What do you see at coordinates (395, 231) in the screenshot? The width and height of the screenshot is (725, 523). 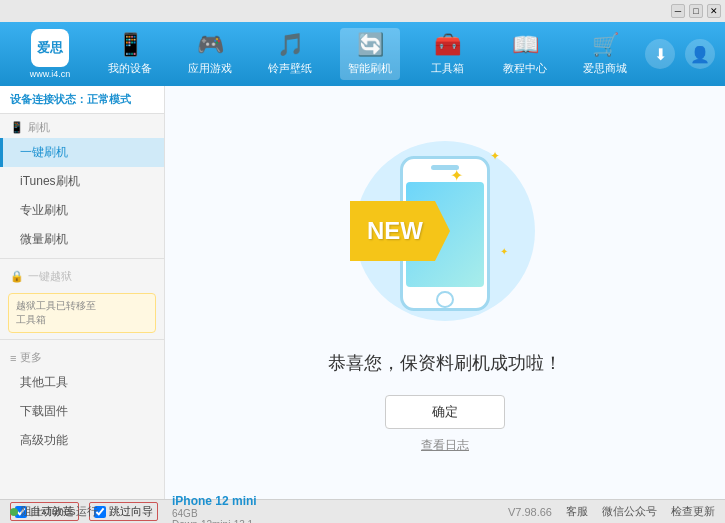 I see `new-text: NEW` at bounding box center [395, 231].